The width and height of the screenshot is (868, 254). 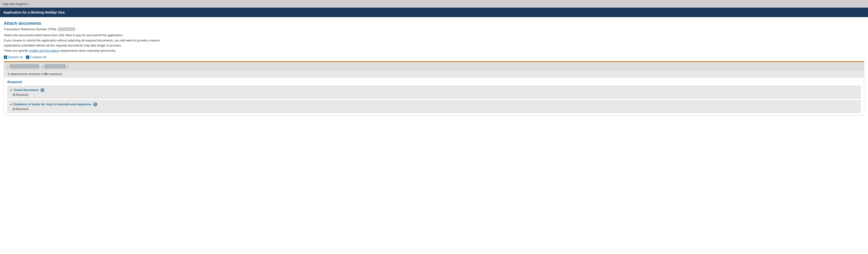 What do you see at coordinates (434, 29) in the screenshot?
I see `trn-line: Transaction Reference Number (TRN):` at bounding box center [434, 29].